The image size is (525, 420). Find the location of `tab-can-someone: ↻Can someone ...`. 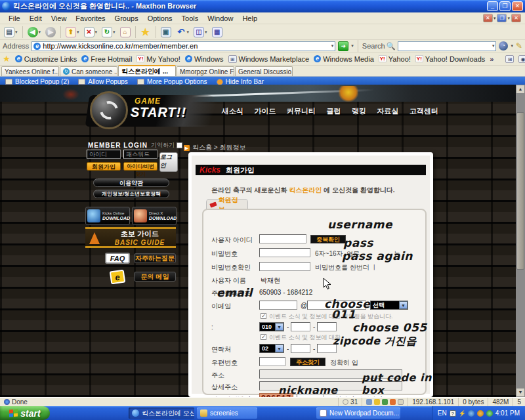

tab-can-someone: ↻Can someone ... is located at coordinates (89, 71).